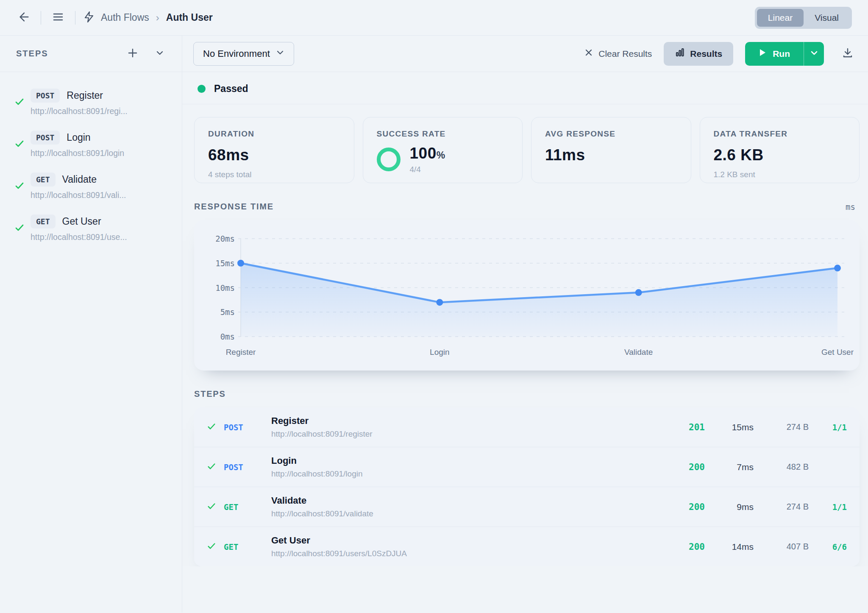  I want to click on row-url: http://localhost:8091/register, so click(465, 434).